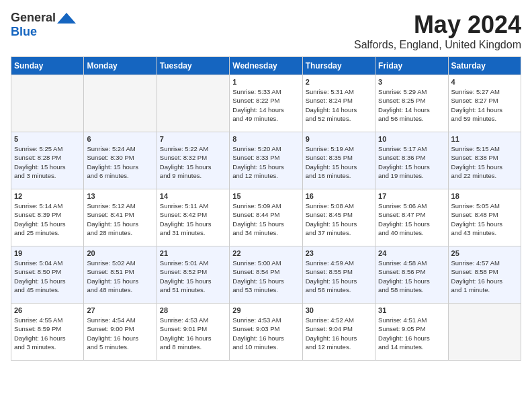 This screenshot has width=532, height=411. What do you see at coordinates (412, 161) in the screenshot?
I see `calendar-cell: 10Sunrise: 5:17 AM Sunset: 8:36 PM Dayli…` at bounding box center [412, 161].